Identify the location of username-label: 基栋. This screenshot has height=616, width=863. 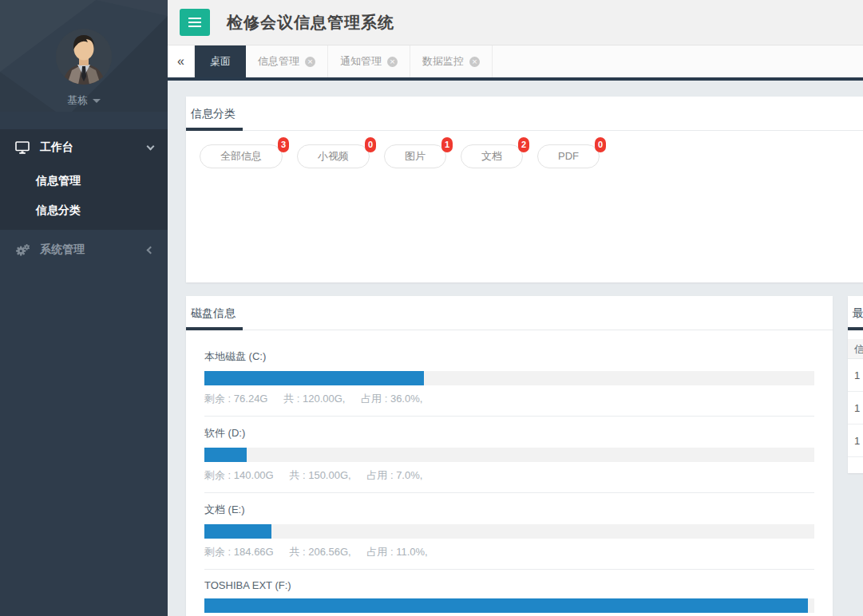
(77, 101).